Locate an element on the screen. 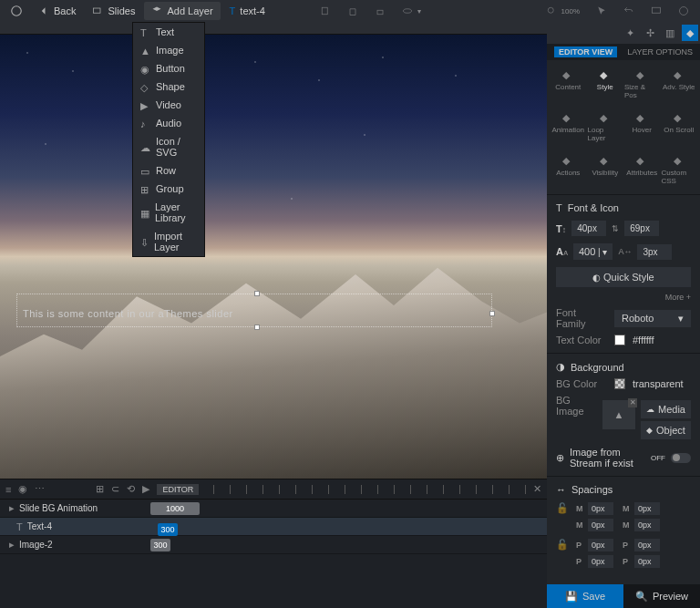 Image resolution: width=700 pixels, height=608 pixels. selected-layer: Ttext-4 is located at coordinates (248, 11).